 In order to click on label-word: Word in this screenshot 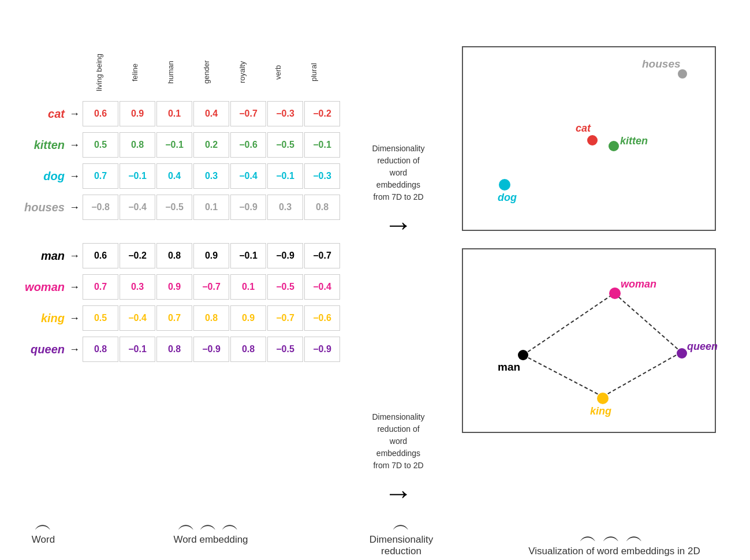, I will do `click(43, 540)`.